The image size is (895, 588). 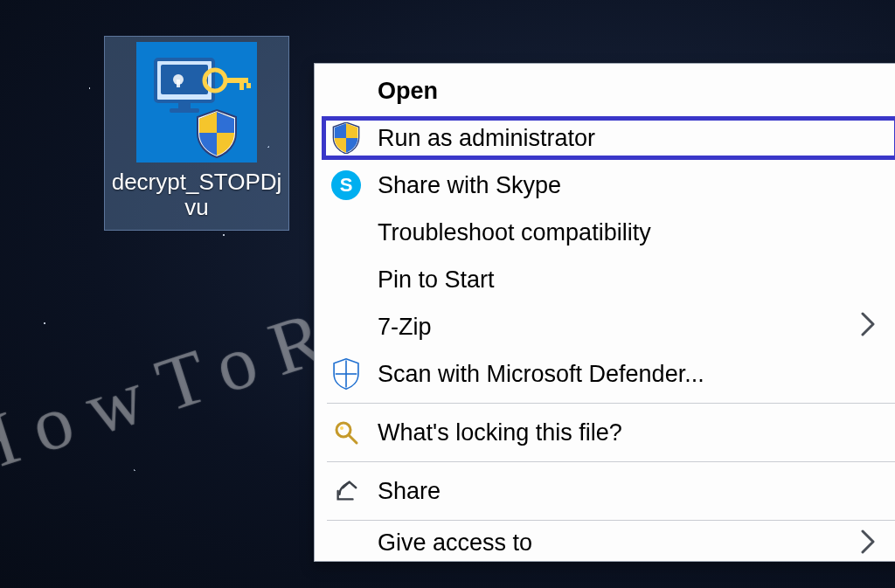 What do you see at coordinates (629, 91) in the screenshot?
I see `menu-item-label: Open` at bounding box center [629, 91].